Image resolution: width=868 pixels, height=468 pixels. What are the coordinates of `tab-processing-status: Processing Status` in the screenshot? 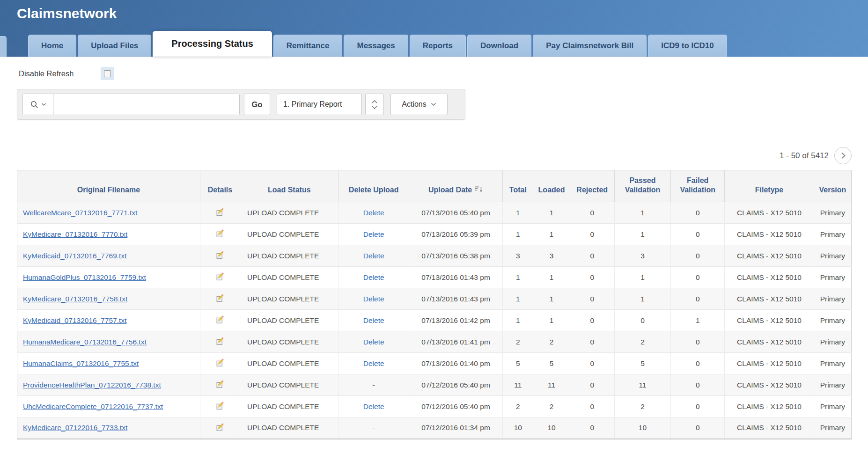 It's located at (213, 44).